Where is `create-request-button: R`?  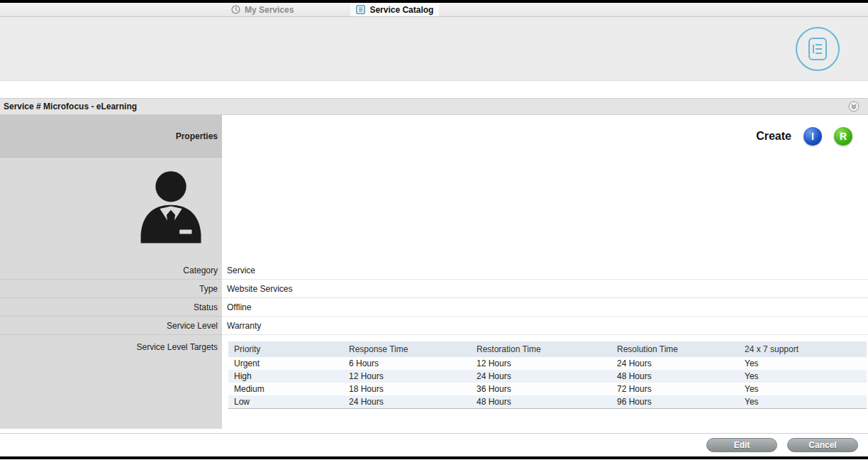
create-request-button: R is located at coordinates (843, 136).